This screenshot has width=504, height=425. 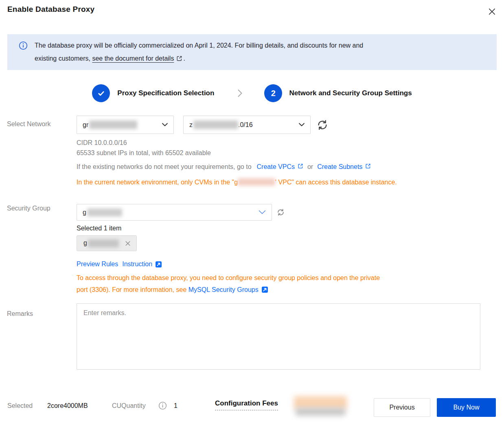 I want to click on previous-button: Previous, so click(x=402, y=407).